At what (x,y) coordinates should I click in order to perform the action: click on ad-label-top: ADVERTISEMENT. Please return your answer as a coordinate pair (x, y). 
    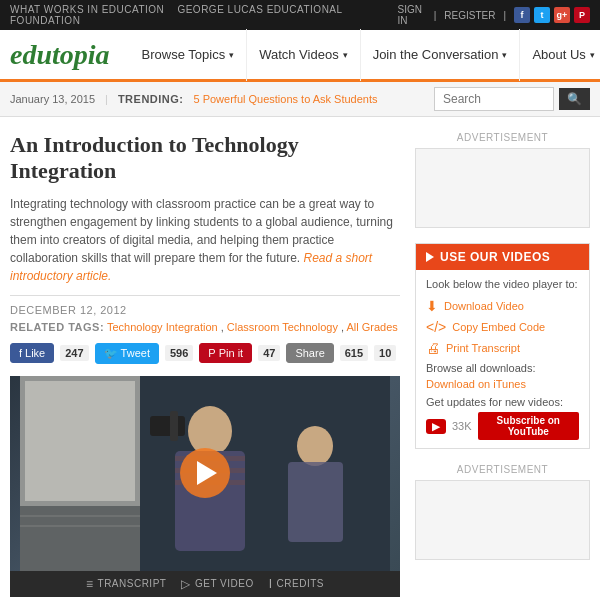
    Looking at the image, I should click on (502, 138).